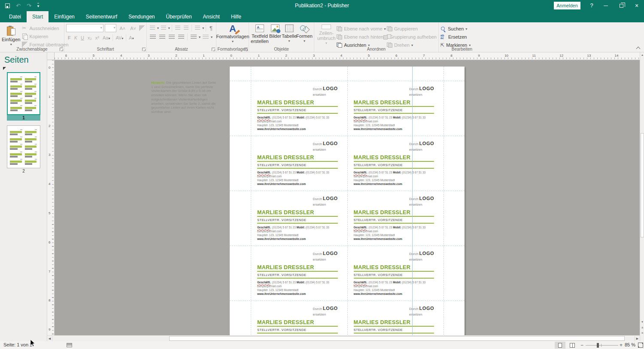  What do you see at coordinates (97, 38) in the screenshot?
I see `superscript-button: x²` at bounding box center [97, 38].